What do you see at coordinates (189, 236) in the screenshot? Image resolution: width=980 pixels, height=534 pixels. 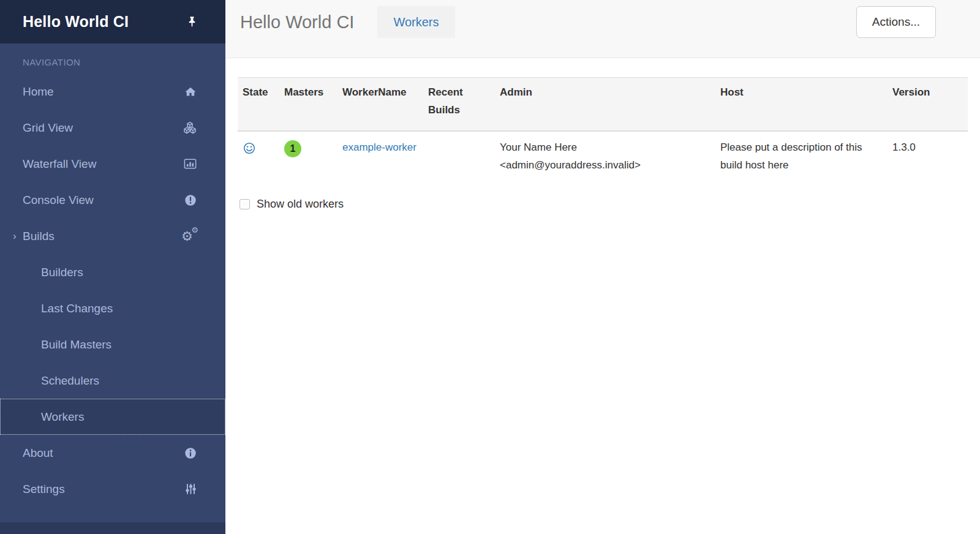 I see `gears-icon: ⚙⚙` at bounding box center [189, 236].